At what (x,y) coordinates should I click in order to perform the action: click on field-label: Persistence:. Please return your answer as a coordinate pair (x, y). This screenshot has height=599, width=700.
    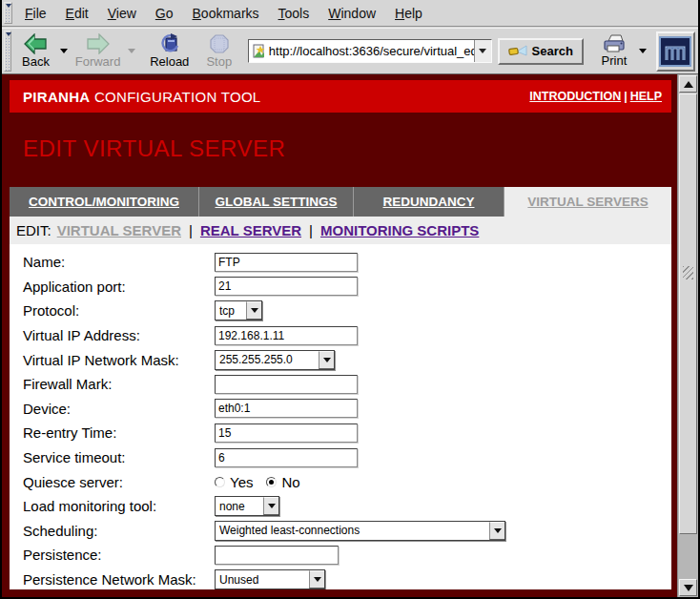
    Looking at the image, I should click on (118, 555).